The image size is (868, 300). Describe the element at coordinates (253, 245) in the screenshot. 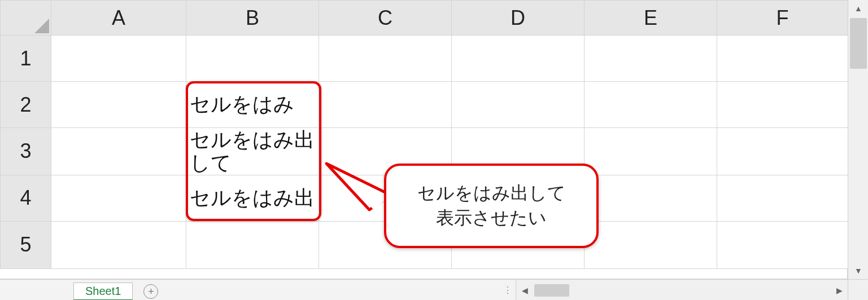

I see `cell-B5` at that location.